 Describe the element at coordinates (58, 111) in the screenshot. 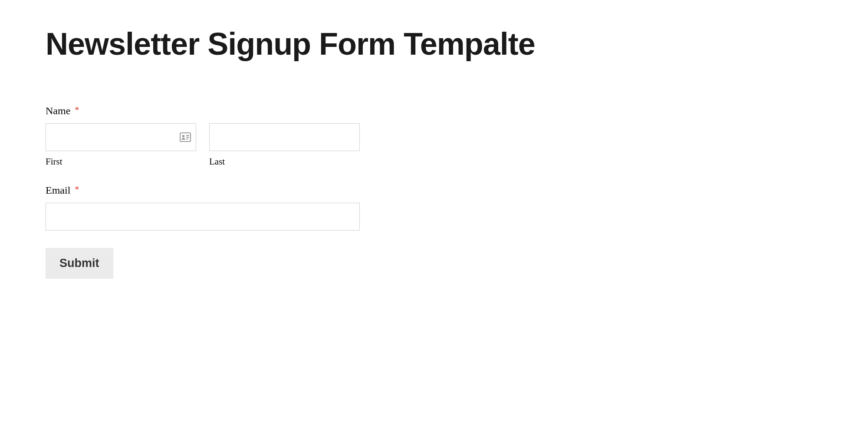

I see `name-label-text: Name` at that location.